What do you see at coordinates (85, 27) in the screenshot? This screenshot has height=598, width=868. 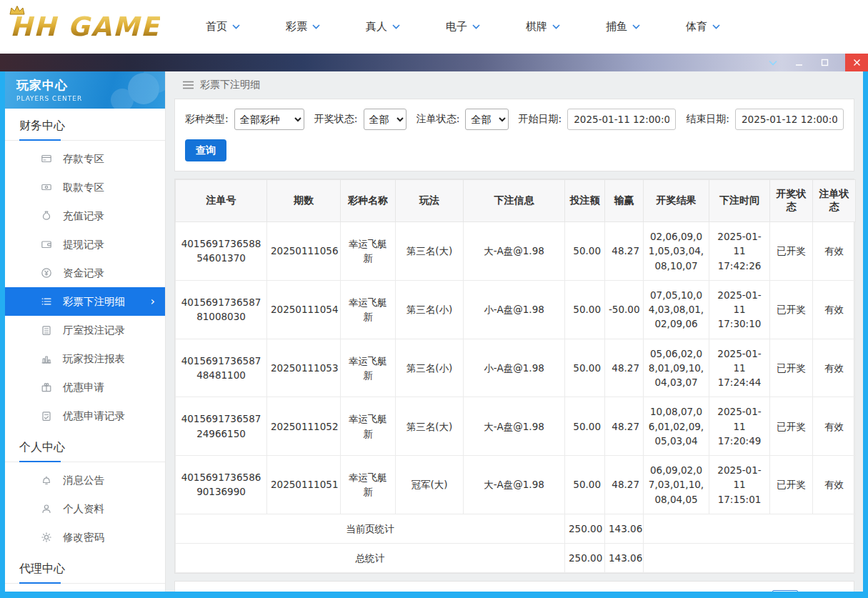 I see `brand-name: HH GAME` at bounding box center [85, 27].